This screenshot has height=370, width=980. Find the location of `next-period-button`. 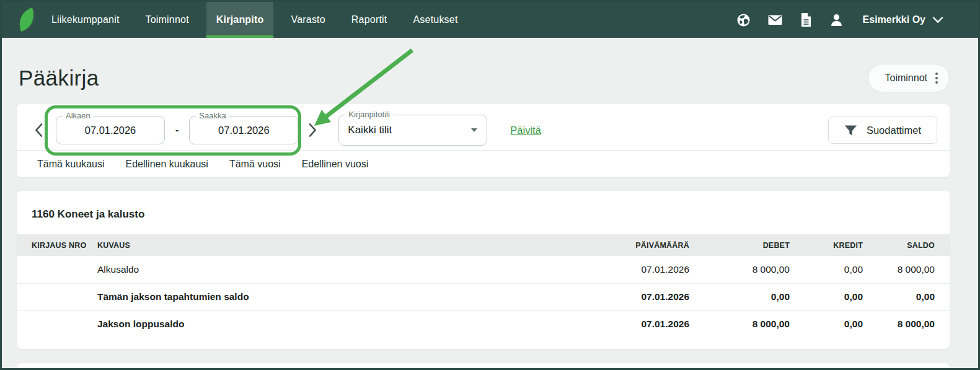

next-period-button is located at coordinates (312, 130).